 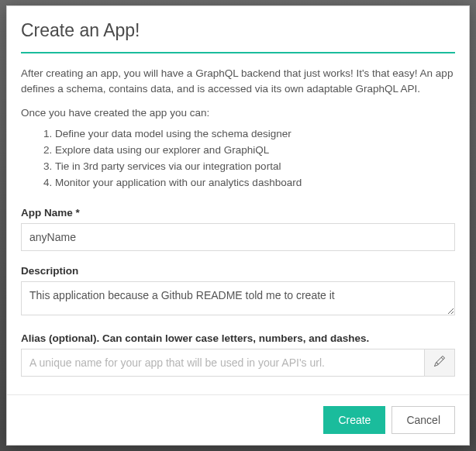 I want to click on list-item: Explore data using our explorer and Grap…, so click(x=255, y=150).